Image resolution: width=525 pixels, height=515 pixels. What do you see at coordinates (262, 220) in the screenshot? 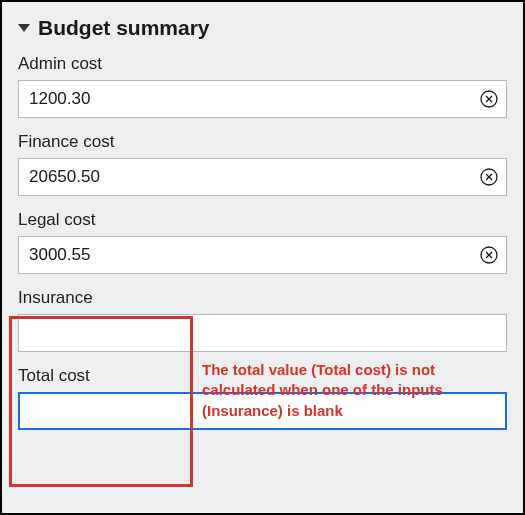
I see `legal-cost-label: Legal cost` at bounding box center [262, 220].